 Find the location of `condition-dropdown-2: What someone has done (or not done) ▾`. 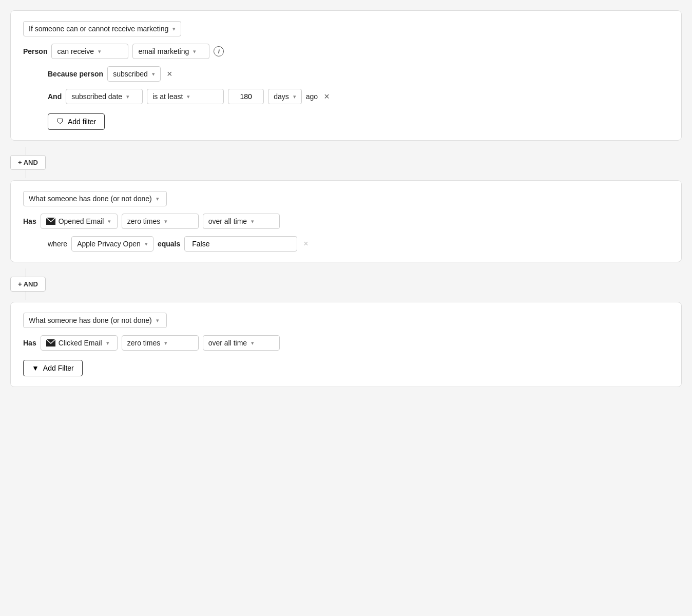

condition-dropdown-2: What someone has done (or not done) ▾ is located at coordinates (95, 199).